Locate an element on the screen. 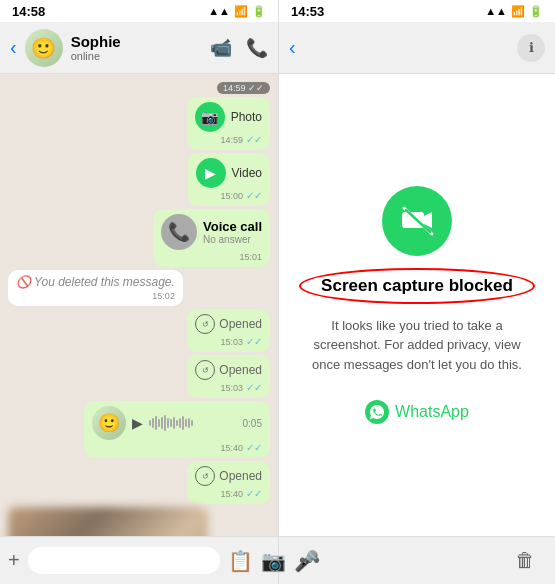  trash-button: 🗑 is located at coordinates (525, 560).